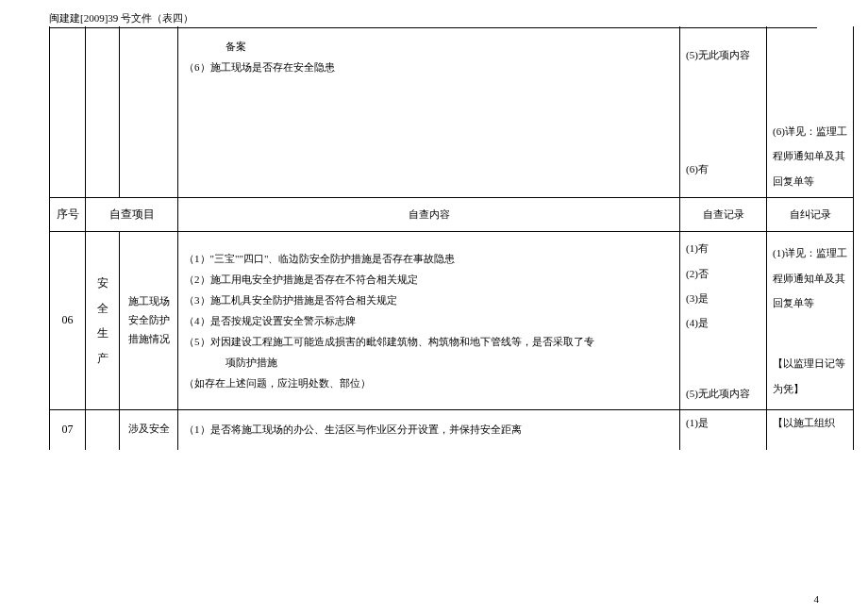 The width and height of the screenshot is (868, 614). Describe the element at coordinates (121, 18) in the screenshot. I see `header-text: 闽建建[2009]39 号文件（表四）` at that location.